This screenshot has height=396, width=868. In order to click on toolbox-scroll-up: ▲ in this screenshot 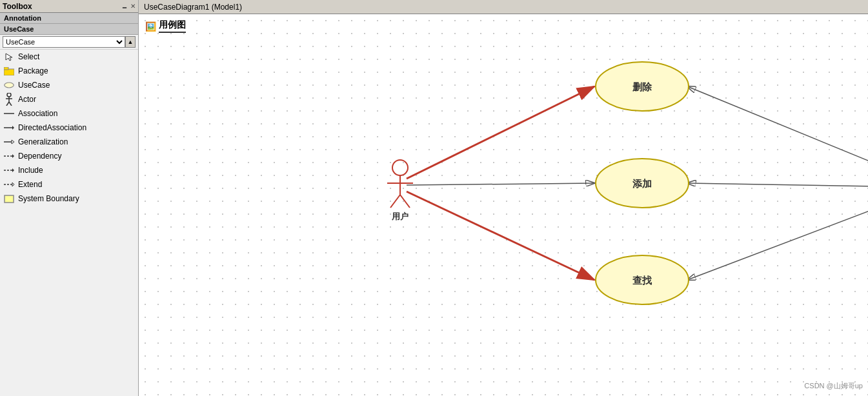, I will do `click(130, 42)`.